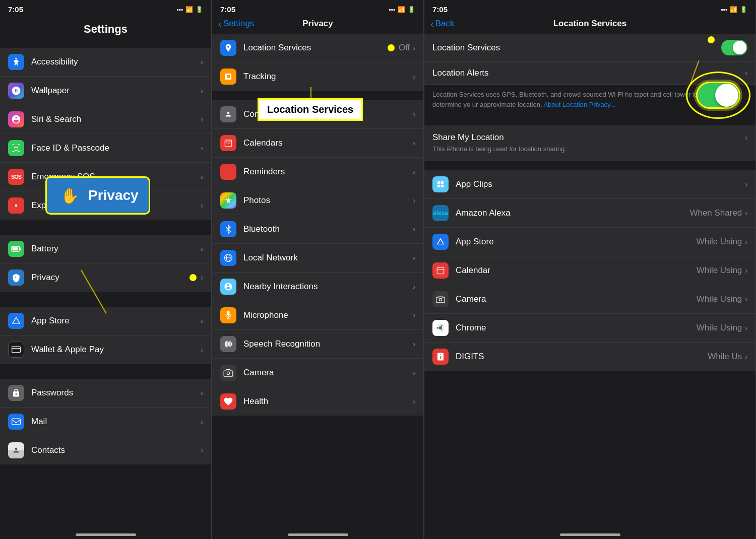 Image resolution: width=756 pixels, height=539 pixels. Describe the element at coordinates (179, 10) in the screenshot. I see `signal-icon: ▪▪▪` at that location.